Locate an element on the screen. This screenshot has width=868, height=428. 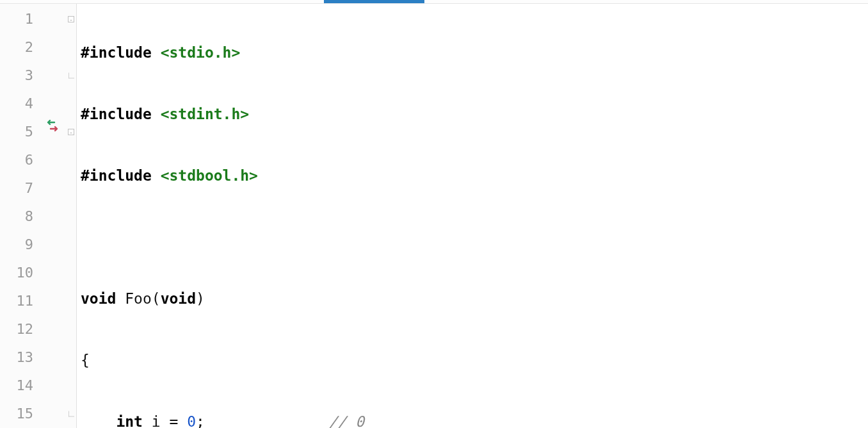
vcs-change-icon is located at coordinates (52, 126).